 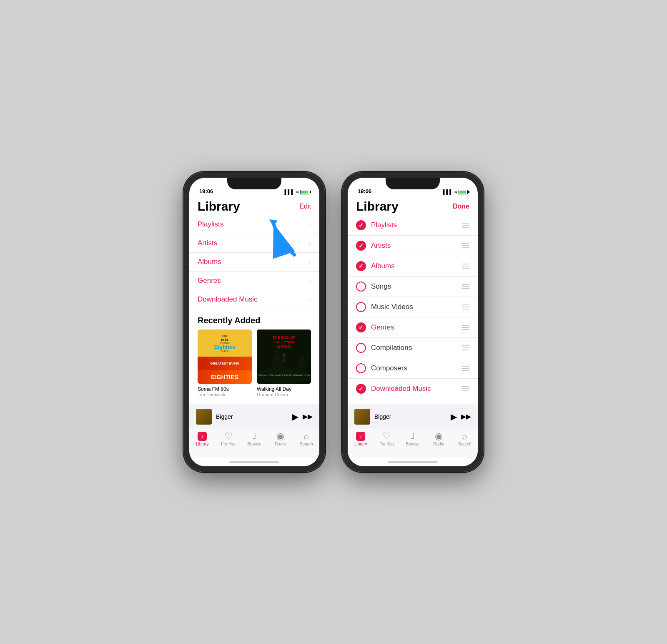 What do you see at coordinates (305, 206) in the screenshot?
I see `edit-button: Edit` at bounding box center [305, 206].